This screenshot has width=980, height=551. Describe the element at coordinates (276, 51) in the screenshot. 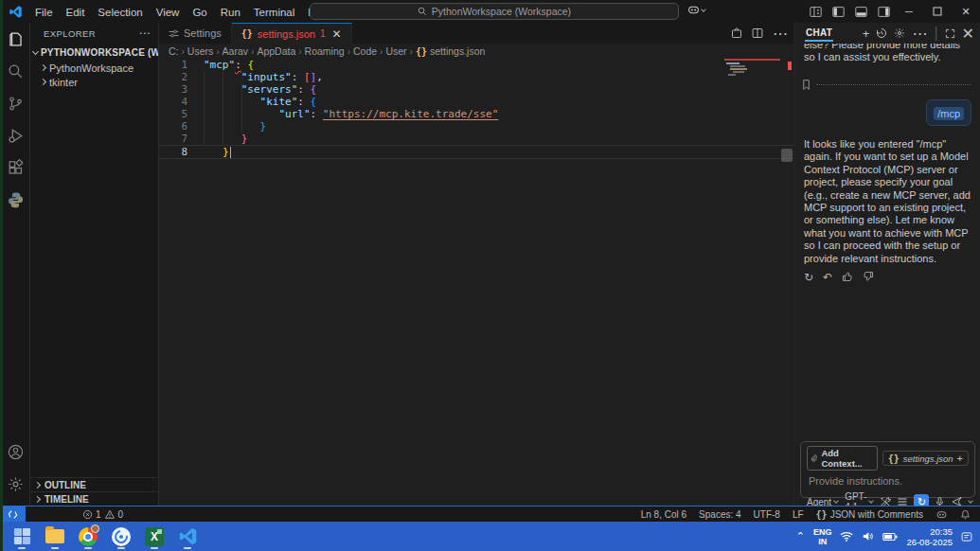

I see `breadcrumb-item: AppData` at that location.